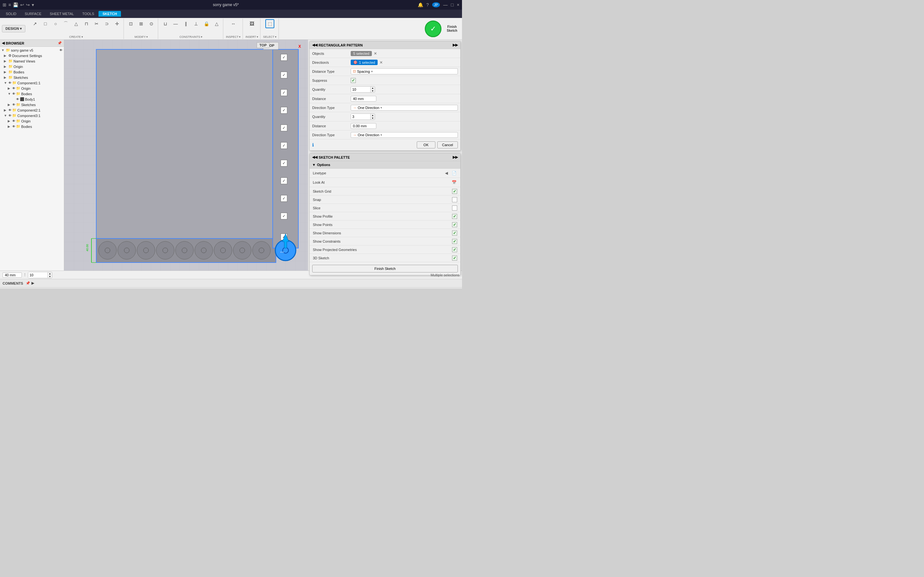  Describe the element at coordinates (32, 56) in the screenshot. I see `tree-item-doc-settings: ▶ ⚙ Document Settings` at that location.